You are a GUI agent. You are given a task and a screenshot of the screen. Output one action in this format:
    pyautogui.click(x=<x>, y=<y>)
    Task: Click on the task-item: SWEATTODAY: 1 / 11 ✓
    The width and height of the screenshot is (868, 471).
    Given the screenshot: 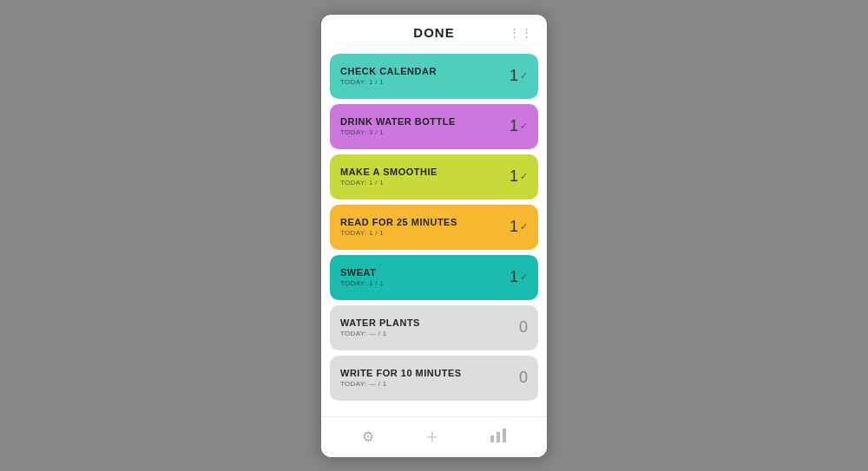 What is the action you would take?
    pyautogui.click(x=434, y=278)
    